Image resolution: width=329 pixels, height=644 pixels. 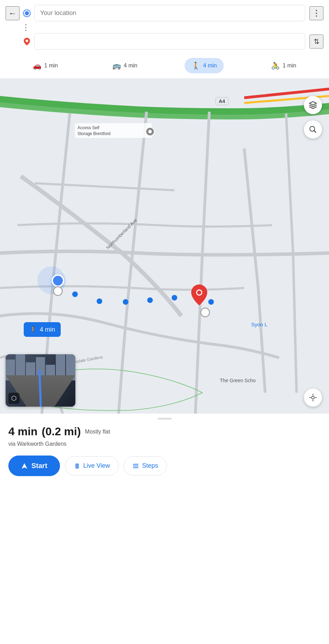 I want to click on destination-row: 67 Warkworth Gardens ⇅, so click(x=165, y=41).